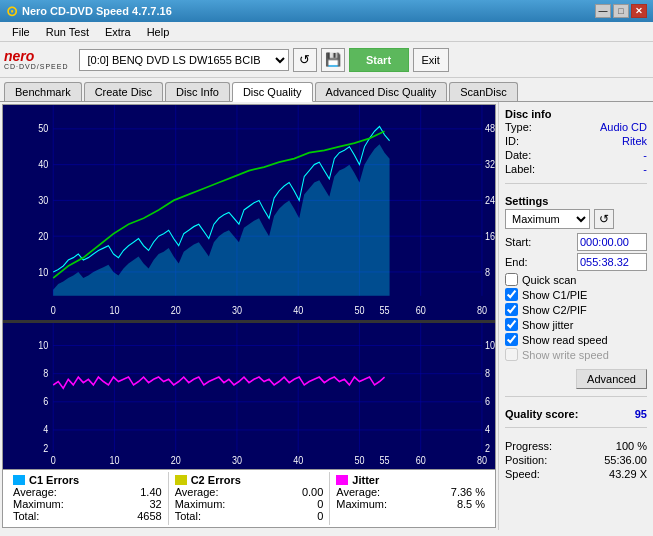 This screenshot has width=653, height=536. What do you see at coordinates (272, 92) in the screenshot?
I see `tab-disc-quality: Disc Quality` at bounding box center [272, 92].